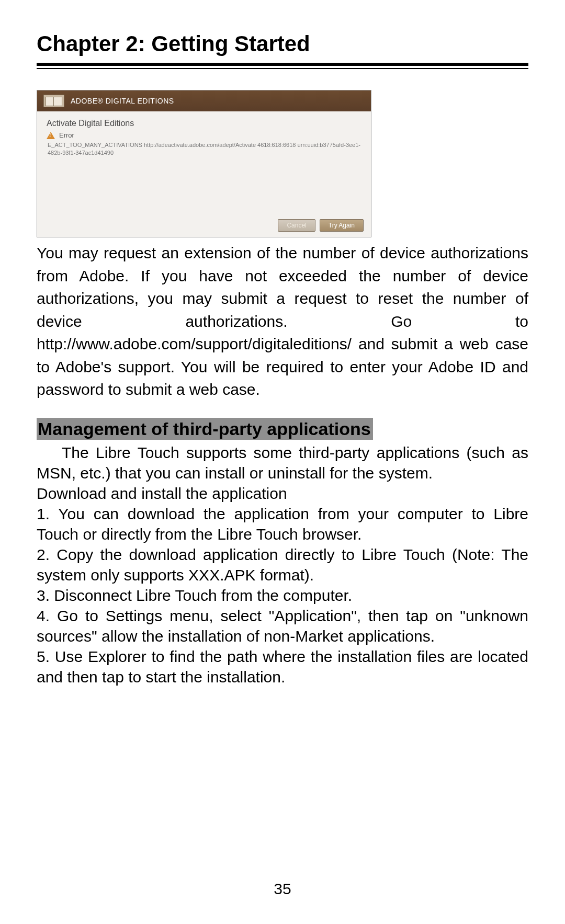 The image size is (565, 924). Describe the element at coordinates (54, 101) in the screenshot. I see `library-icon` at that location.